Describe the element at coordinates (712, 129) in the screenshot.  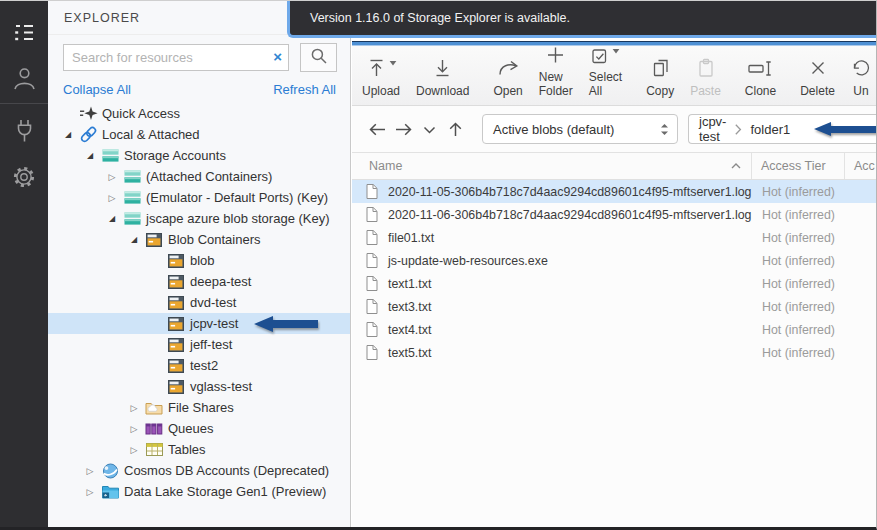
I see `breadcrumb-segment-container: jcpv-test` at that location.